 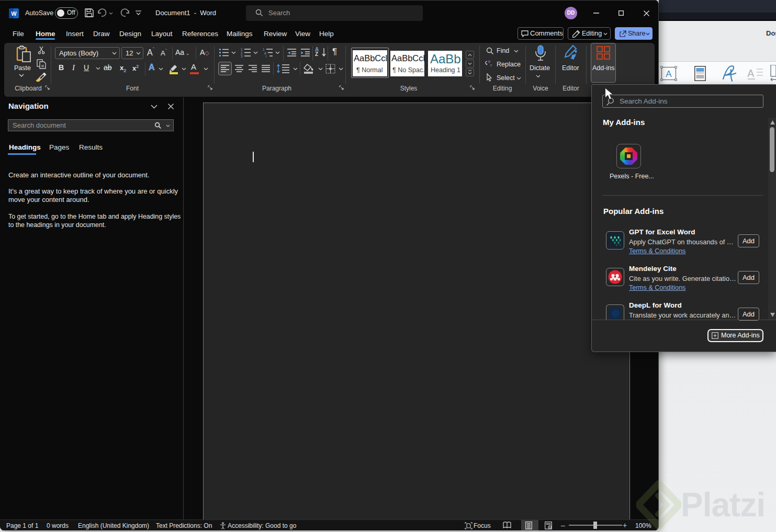 I want to click on svg-text: c, so click(x=491, y=65).